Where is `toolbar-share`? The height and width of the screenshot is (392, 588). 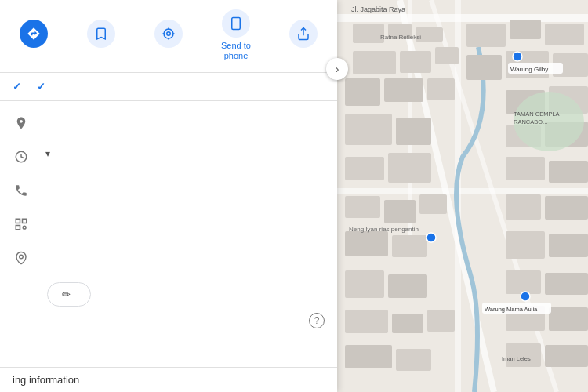 toolbar-share is located at coordinates (303, 35).